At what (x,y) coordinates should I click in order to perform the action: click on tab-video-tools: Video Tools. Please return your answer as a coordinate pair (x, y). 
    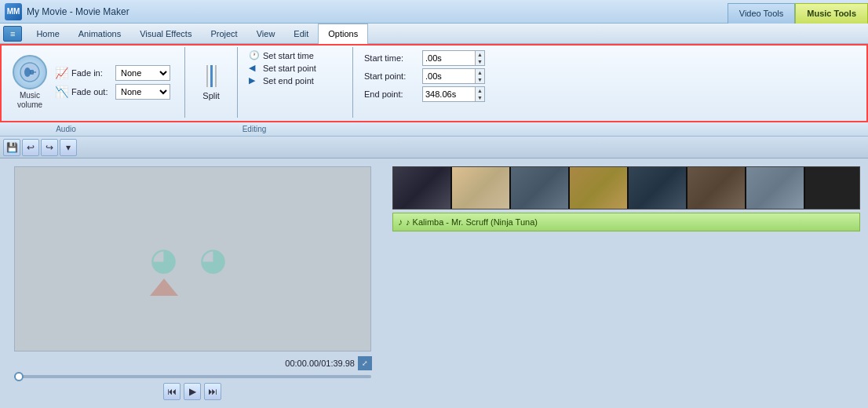
    Looking at the image, I should click on (761, 13).